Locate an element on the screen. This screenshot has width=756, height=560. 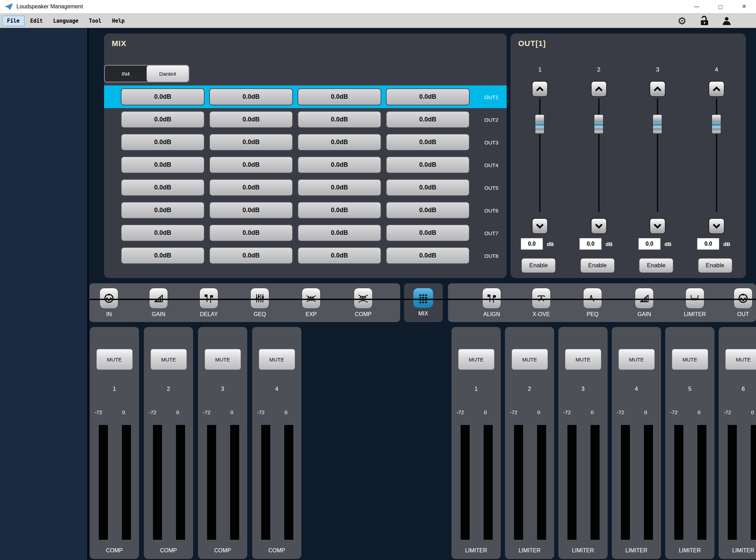
chain-stage-comp: COMP is located at coordinates (363, 303).